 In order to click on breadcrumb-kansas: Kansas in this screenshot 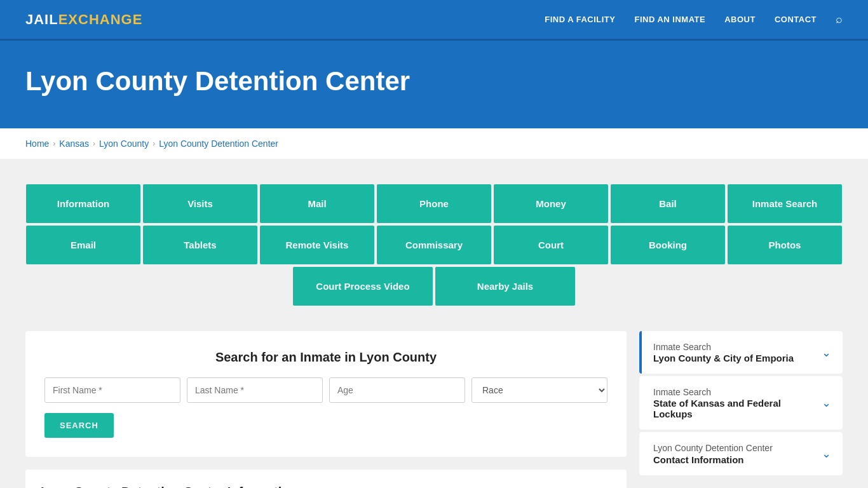, I will do `click(74, 144)`.